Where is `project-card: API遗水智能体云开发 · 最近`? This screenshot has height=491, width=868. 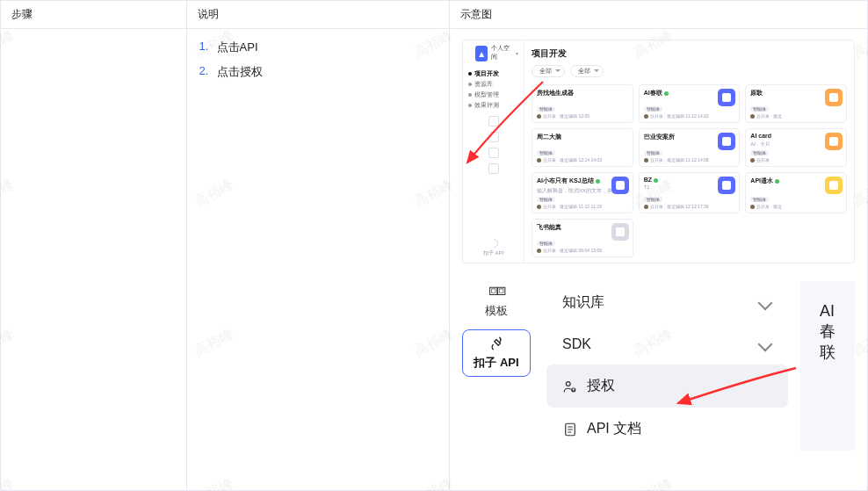
project-card: API遗水智能体云开发 · 最近 is located at coordinates (796, 193).